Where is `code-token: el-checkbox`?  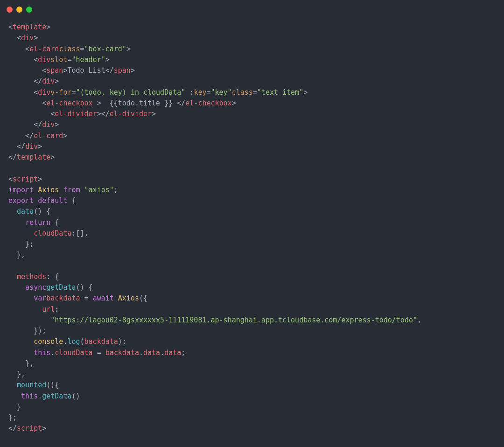
code-token: el-checkbox is located at coordinates (69, 103).